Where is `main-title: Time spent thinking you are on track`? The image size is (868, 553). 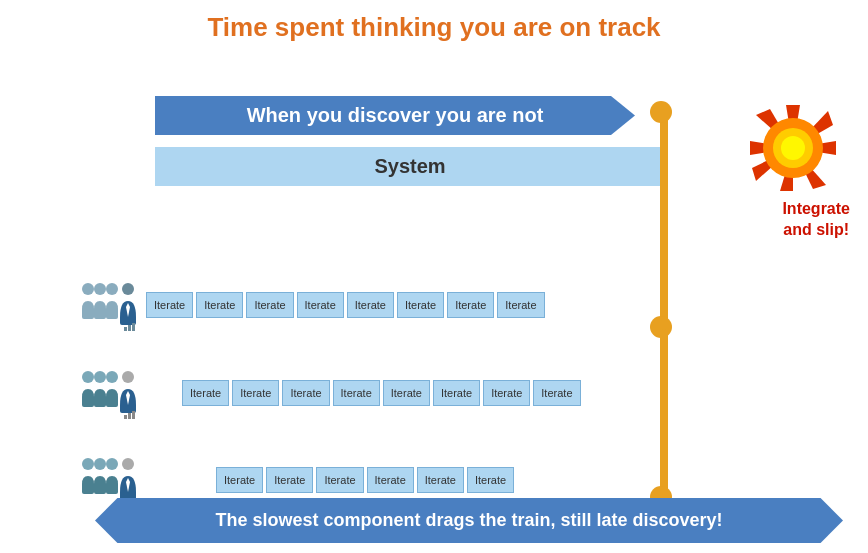
main-title: Time spent thinking you are on track is located at coordinates (434, 22).